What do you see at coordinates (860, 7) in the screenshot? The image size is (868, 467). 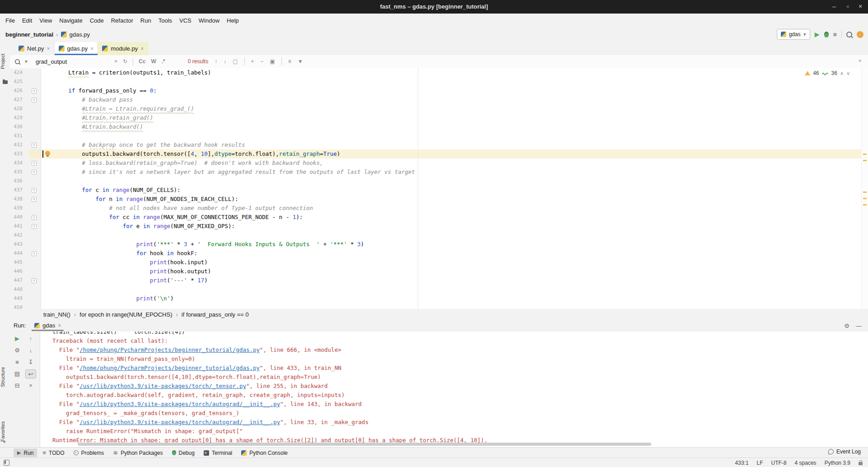 I see `close-icon: ×` at bounding box center [860, 7].